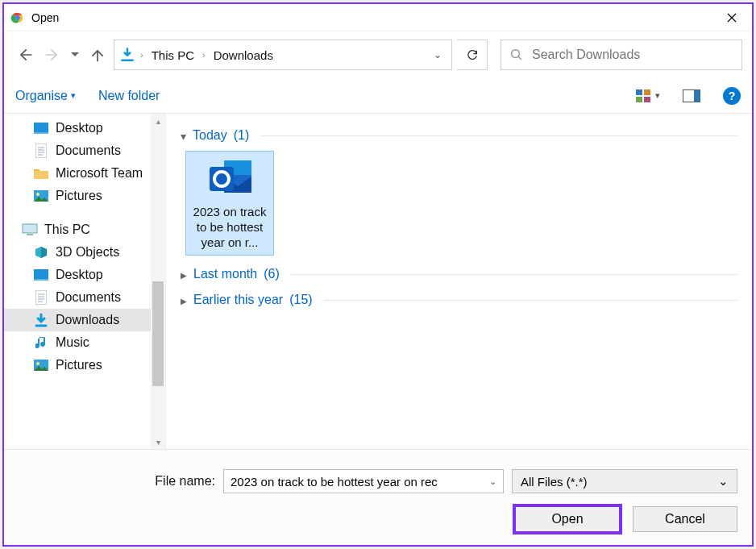  What do you see at coordinates (99, 173) in the screenshot?
I see `tree-label: Microsoft Team` at bounding box center [99, 173].